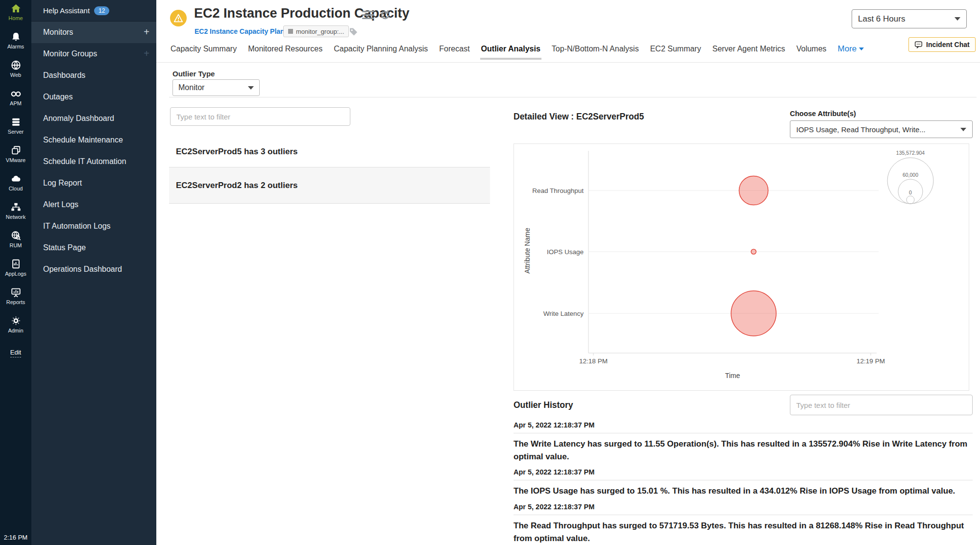  I want to click on tab-forecast: Forecast, so click(454, 49).